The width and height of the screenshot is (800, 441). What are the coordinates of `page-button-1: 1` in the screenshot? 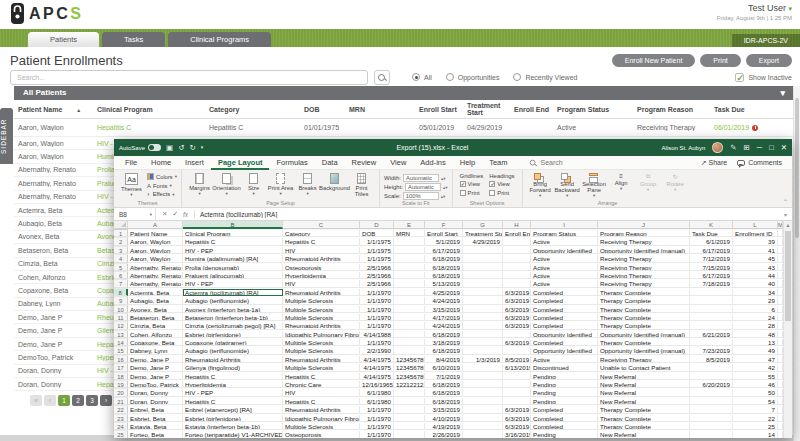 It's located at (64, 400).